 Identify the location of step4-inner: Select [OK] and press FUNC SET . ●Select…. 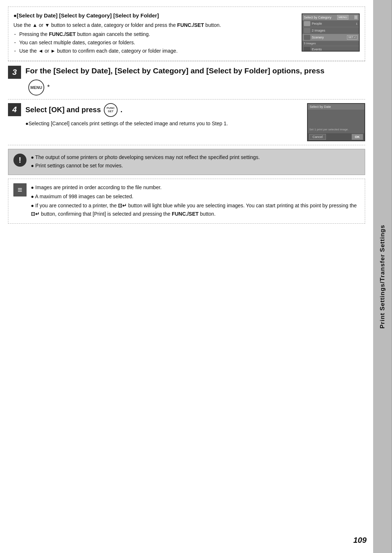
(195, 122).